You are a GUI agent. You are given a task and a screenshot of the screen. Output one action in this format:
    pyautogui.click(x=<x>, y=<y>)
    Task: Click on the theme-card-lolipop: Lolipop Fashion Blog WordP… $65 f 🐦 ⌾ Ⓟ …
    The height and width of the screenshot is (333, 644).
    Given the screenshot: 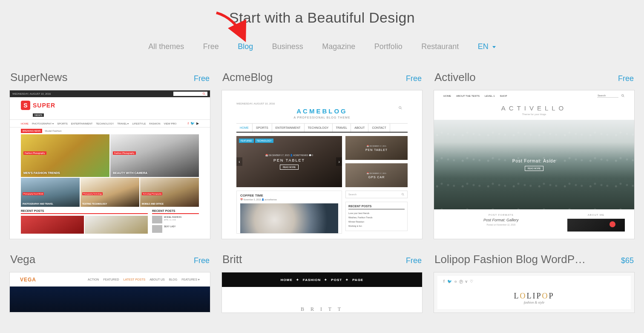 What is the action you would take?
    pyautogui.click(x=534, y=281)
    